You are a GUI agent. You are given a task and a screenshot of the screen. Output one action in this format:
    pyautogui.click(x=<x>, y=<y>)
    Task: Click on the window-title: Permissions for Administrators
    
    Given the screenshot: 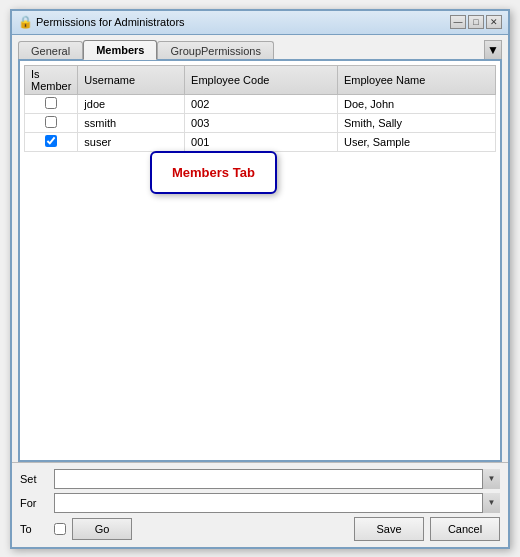 What is the action you would take?
    pyautogui.click(x=110, y=22)
    